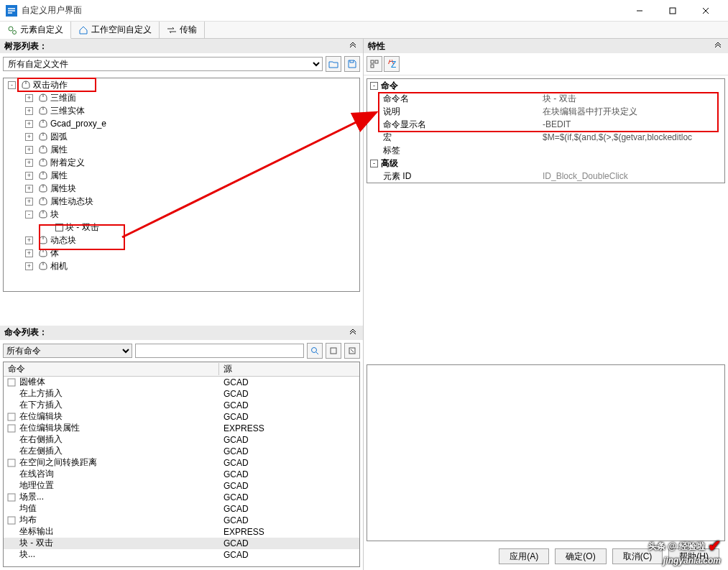  I want to click on tab-strip: 元素自定义 工作空间自定义 传输, so click(364, 30).